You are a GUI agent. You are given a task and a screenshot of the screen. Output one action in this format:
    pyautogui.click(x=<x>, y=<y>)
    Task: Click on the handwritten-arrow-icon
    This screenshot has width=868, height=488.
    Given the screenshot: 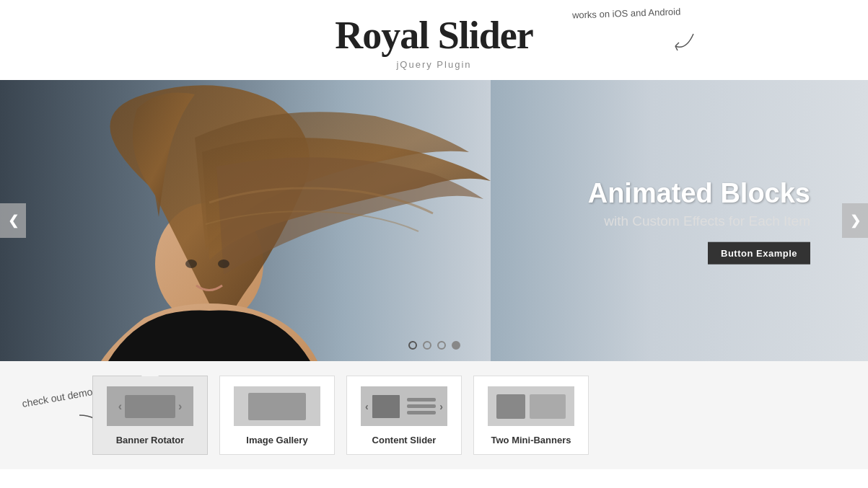 What is the action you would take?
    pyautogui.click(x=686, y=41)
    